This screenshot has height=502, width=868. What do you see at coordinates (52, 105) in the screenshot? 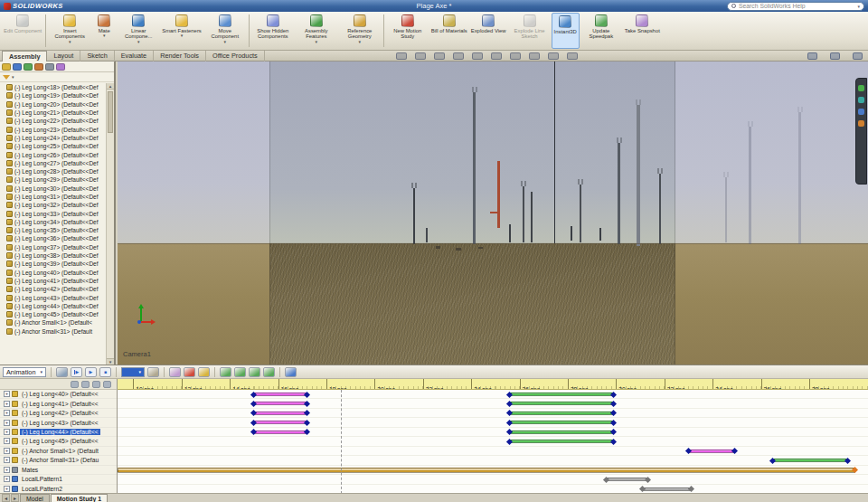
I see `tree-item: (-) Leg Long<20> (Default<<Def` at bounding box center [52, 105].